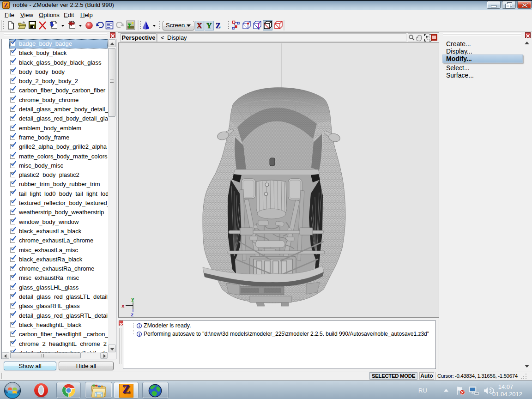  Describe the element at coordinates (167, 326) in the screenshot. I see `svg-text: ZModeler is ready.` at that location.